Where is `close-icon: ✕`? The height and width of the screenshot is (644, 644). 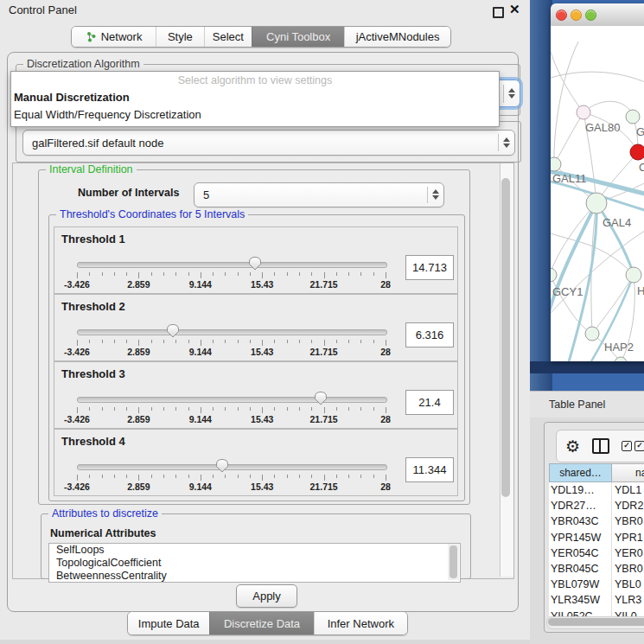 close-icon: ✕ is located at coordinates (515, 10).